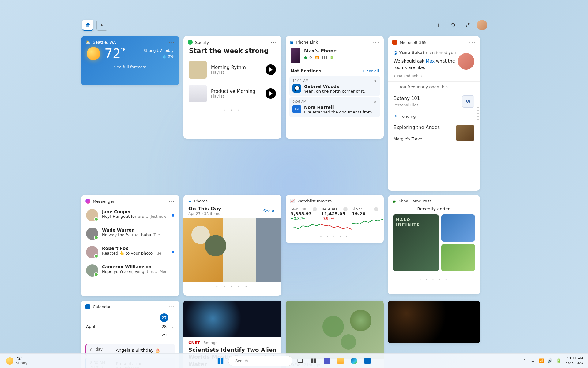  Describe the element at coordinates (458, 228) in the screenshot. I see `game-forza` at that location.